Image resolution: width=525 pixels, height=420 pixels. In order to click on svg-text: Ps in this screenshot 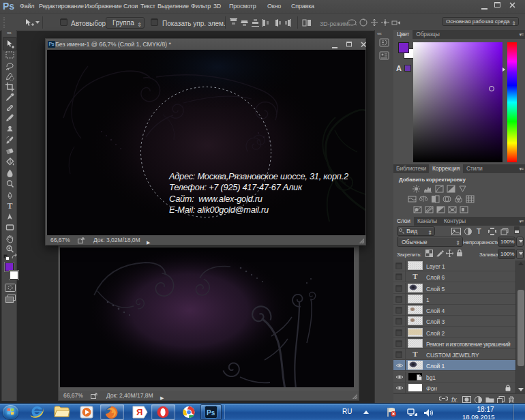, I will do `click(211, 413)`.